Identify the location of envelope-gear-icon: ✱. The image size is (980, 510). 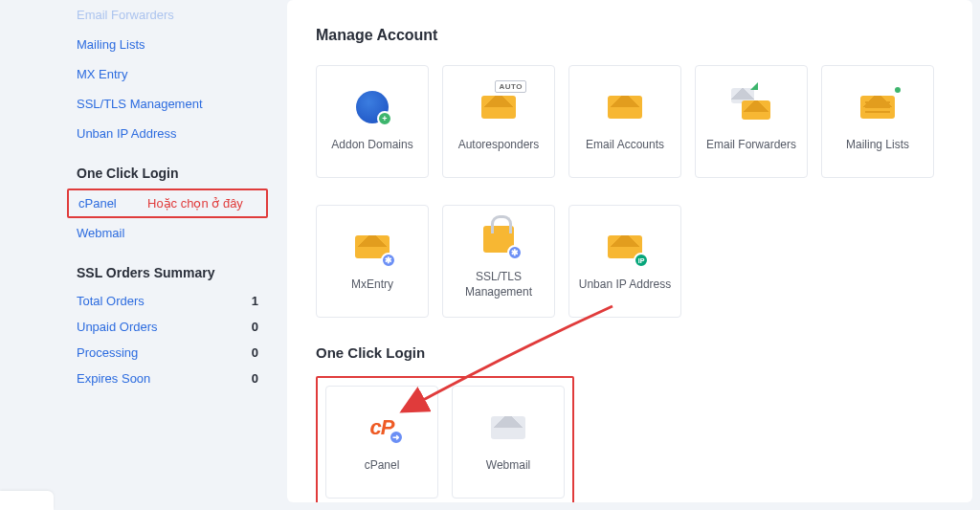
(372, 247).